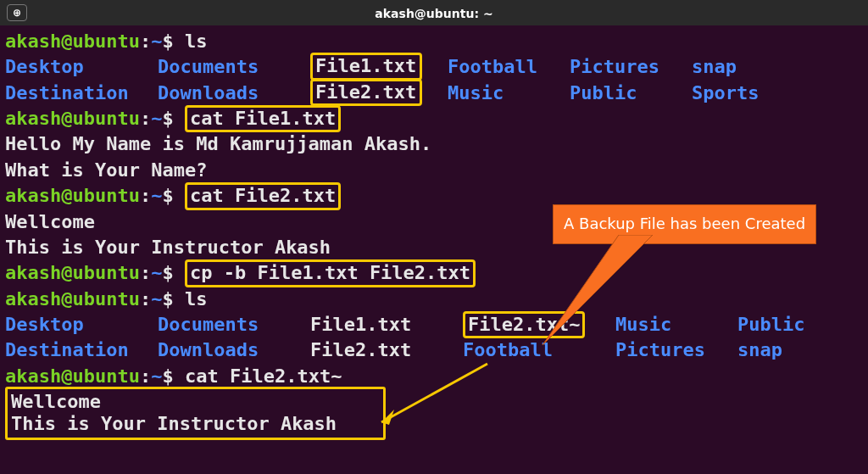  I want to click on window-title: akash@ubuntu: ~, so click(434, 14).